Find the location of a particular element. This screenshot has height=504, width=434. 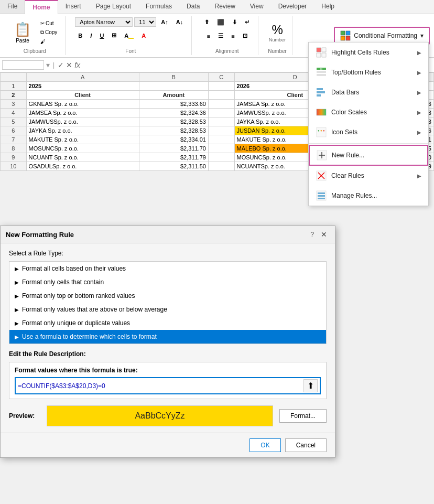

cf-menu-iconsets: ● ● ● Icon Sets ▶ is located at coordinates (368, 132).